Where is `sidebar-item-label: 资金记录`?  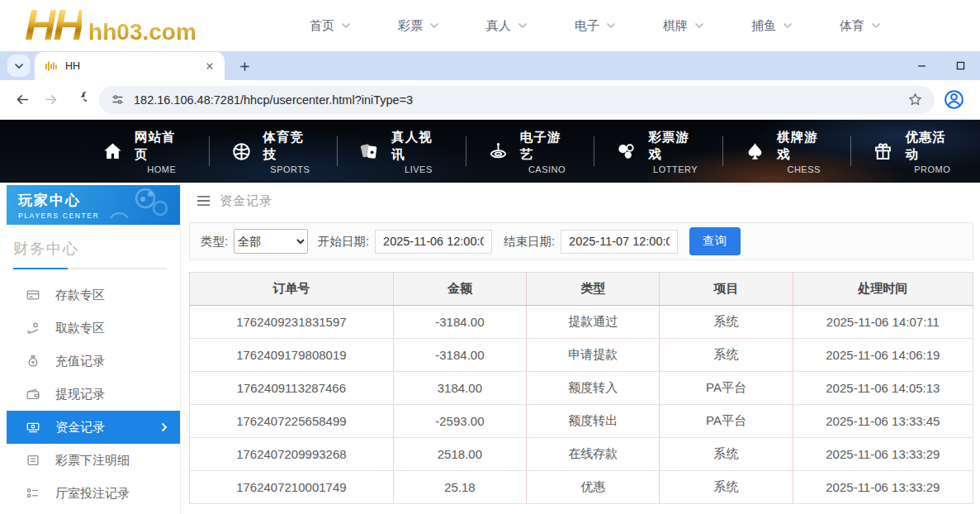
sidebar-item-label: 资金记录 is located at coordinates (80, 428).